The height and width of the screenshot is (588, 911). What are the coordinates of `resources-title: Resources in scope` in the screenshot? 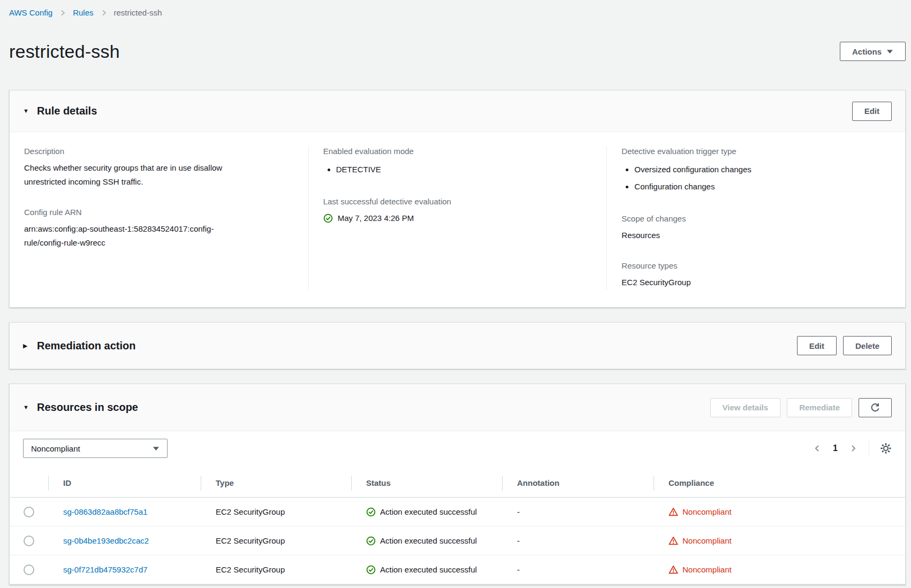 It's located at (88, 408).